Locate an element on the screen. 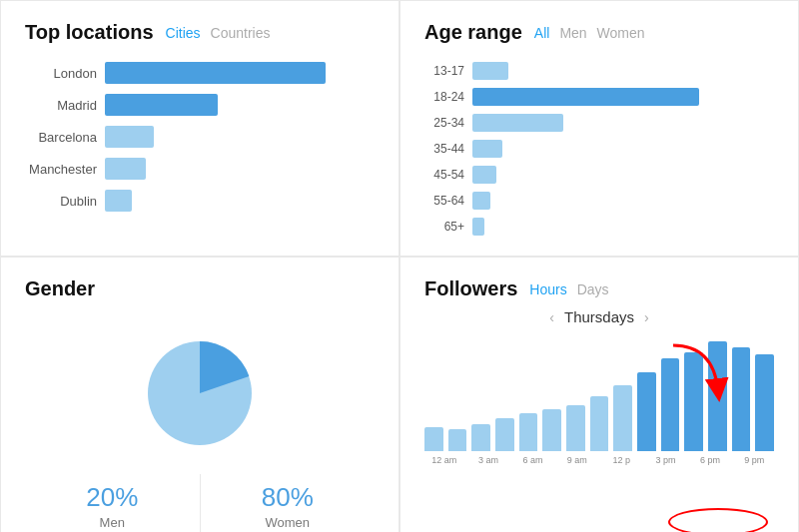 The width and height of the screenshot is (799, 532). location-bar-row: Barcelona is located at coordinates (200, 137).